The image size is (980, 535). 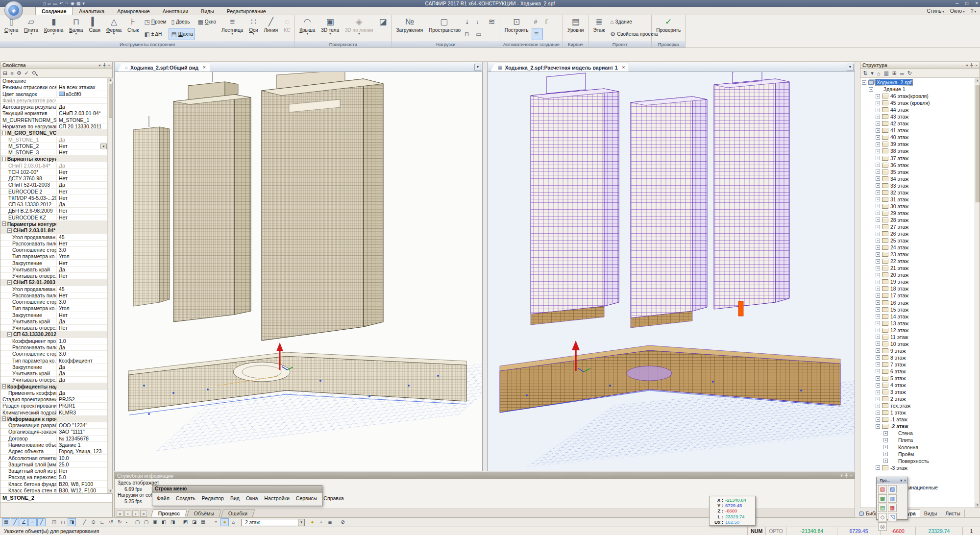 What do you see at coordinates (54, 289) in the screenshot?
I see `property-row: Угол продавливан... 45` at bounding box center [54, 289].